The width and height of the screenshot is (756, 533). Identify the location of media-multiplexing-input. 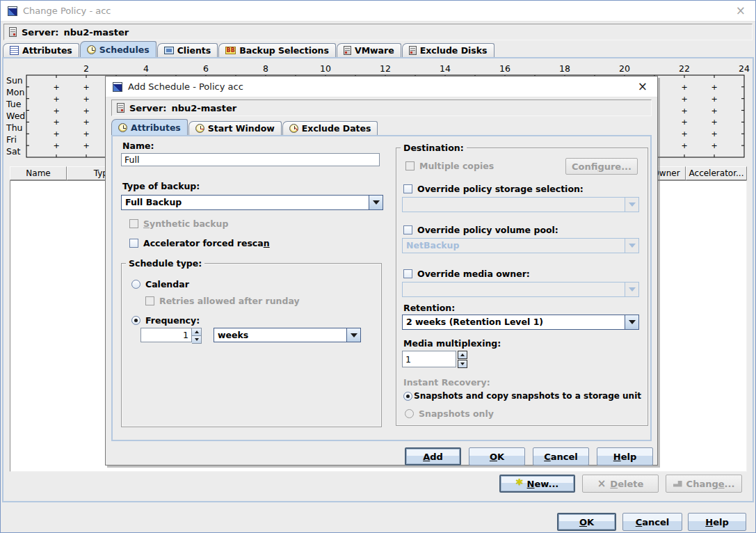
(429, 359).